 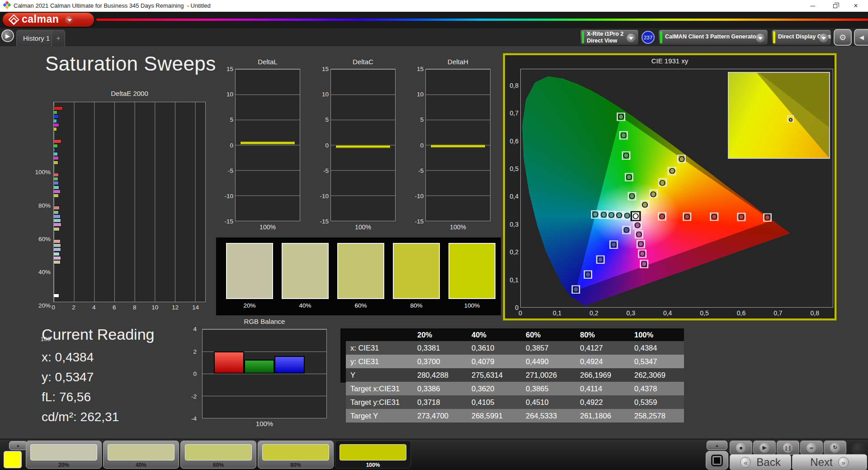 I want to click on restore-button, so click(x=835, y=6).